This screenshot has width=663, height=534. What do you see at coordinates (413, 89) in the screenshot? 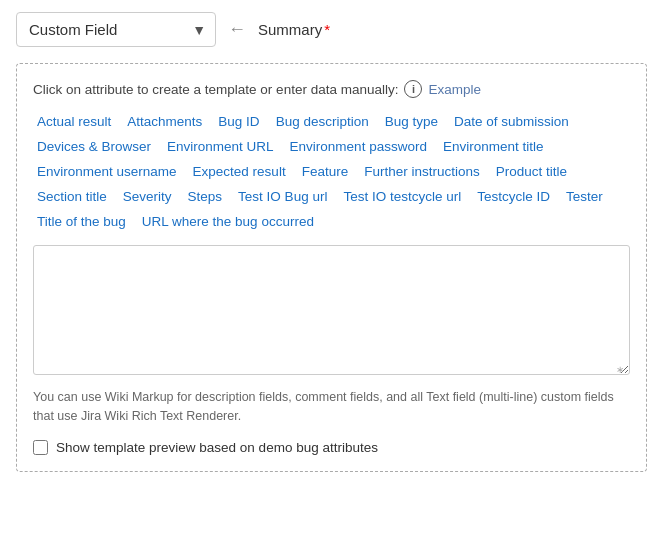
I see `info-icon: i` at bounding box center [413, 89].